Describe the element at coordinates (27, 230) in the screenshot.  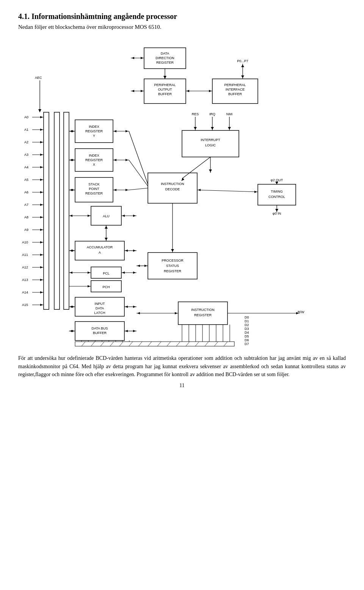
I see `a9-label: A9` at that location.